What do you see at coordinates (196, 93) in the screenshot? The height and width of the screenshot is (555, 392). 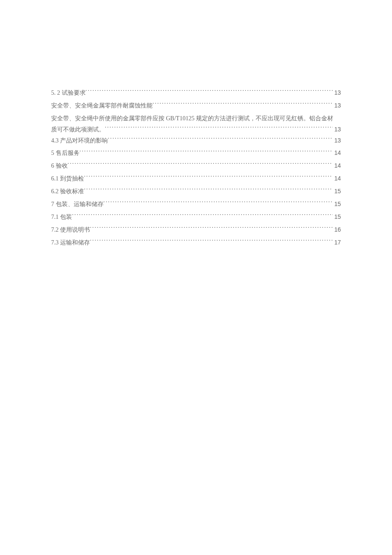 I see `toc-entry: 5. 2 试验要求 13` at bounding box center [196, 93].